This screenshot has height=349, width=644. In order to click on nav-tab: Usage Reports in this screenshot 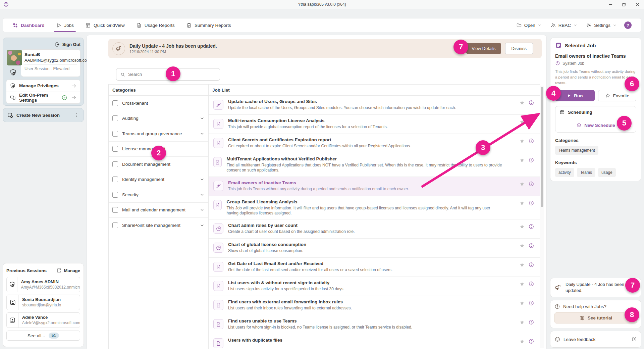, I will do `click(156, 26)`.